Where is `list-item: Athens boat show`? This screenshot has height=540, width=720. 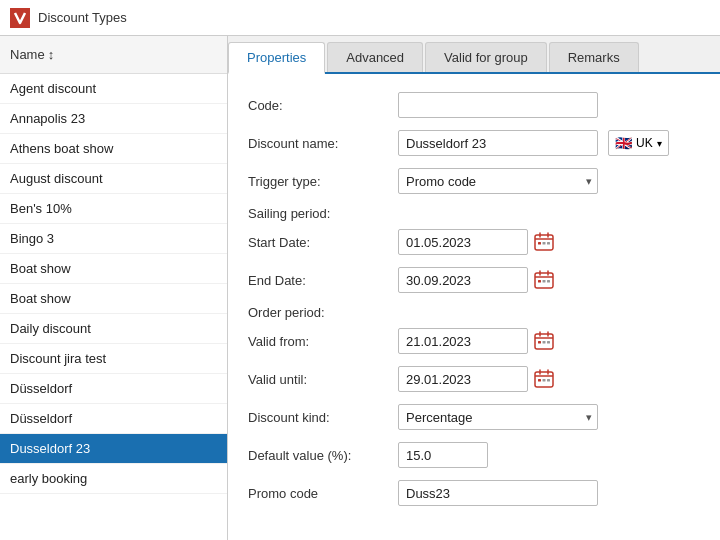 list-item: Athens boat show is located at coordinates (114, 149).